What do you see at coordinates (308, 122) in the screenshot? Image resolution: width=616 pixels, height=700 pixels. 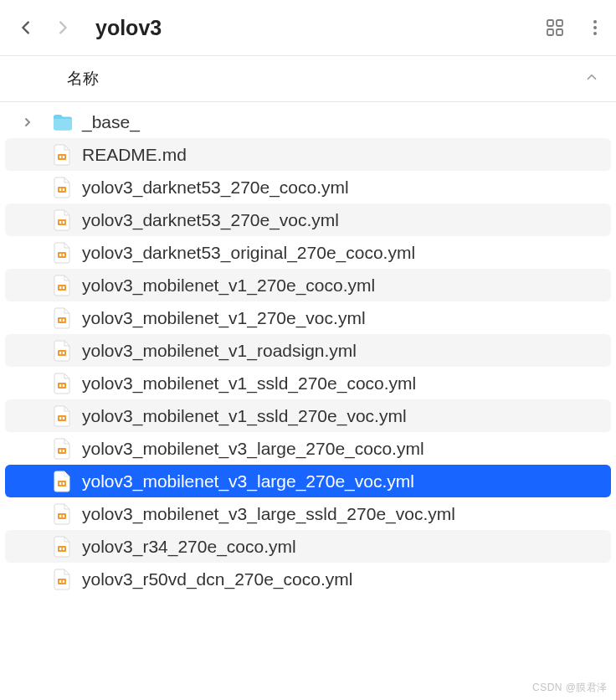 I see `folder-row: _base_` at bounding box center [308, 122].